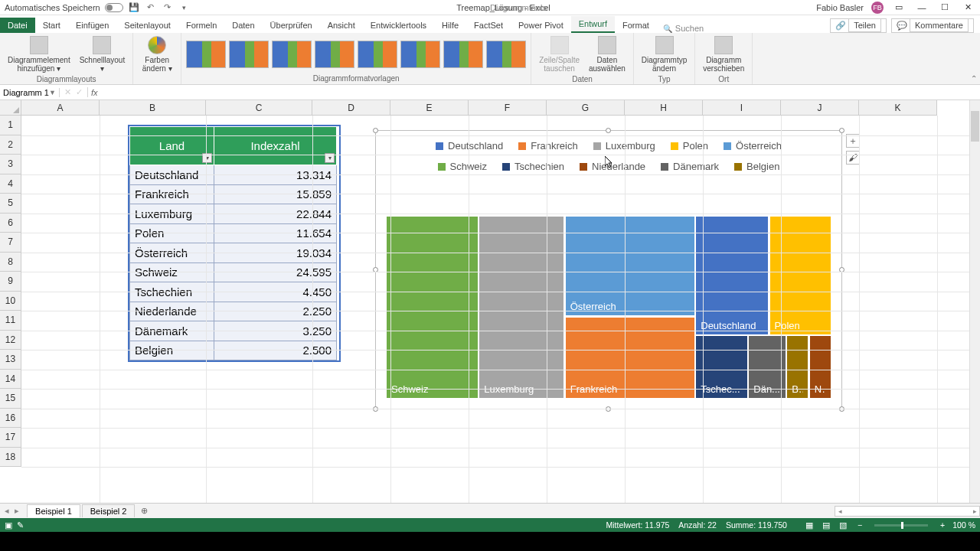 This screenshot has width=980, height=551. Describe the element at coordinates (975, 302) in the screenshot. I see `vertical-scrollbar` at that location.